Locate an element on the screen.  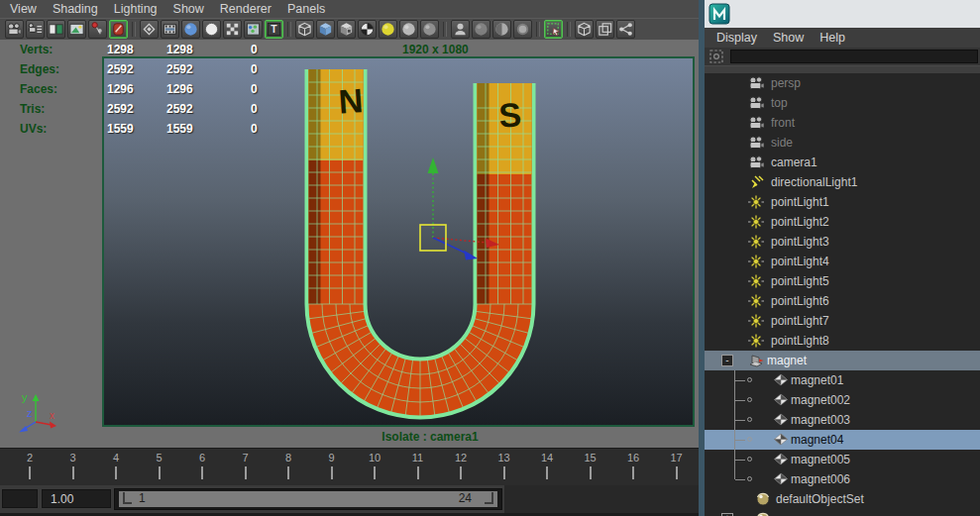
hud-value: 0 is located at coordinates (254, 109).